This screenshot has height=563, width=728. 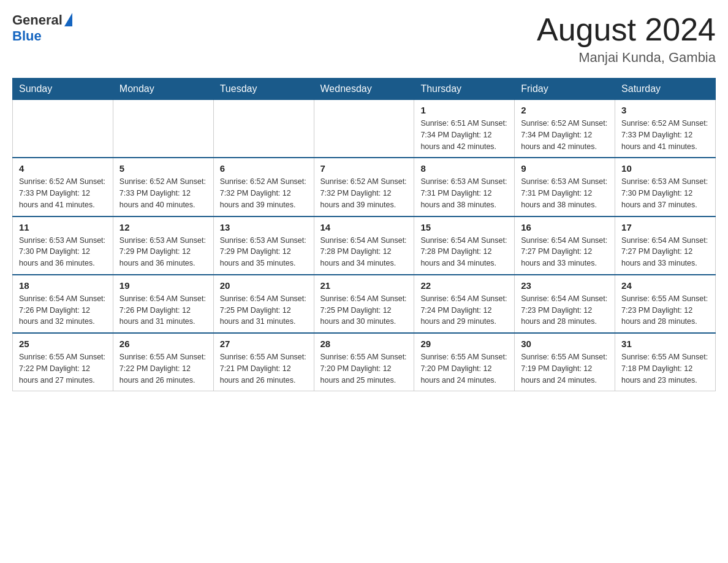 I want to click on table-row: 7Sunrise: 6:52 AM Sunset: 7:32 PM Daylig…, so click(x=364, y=186).